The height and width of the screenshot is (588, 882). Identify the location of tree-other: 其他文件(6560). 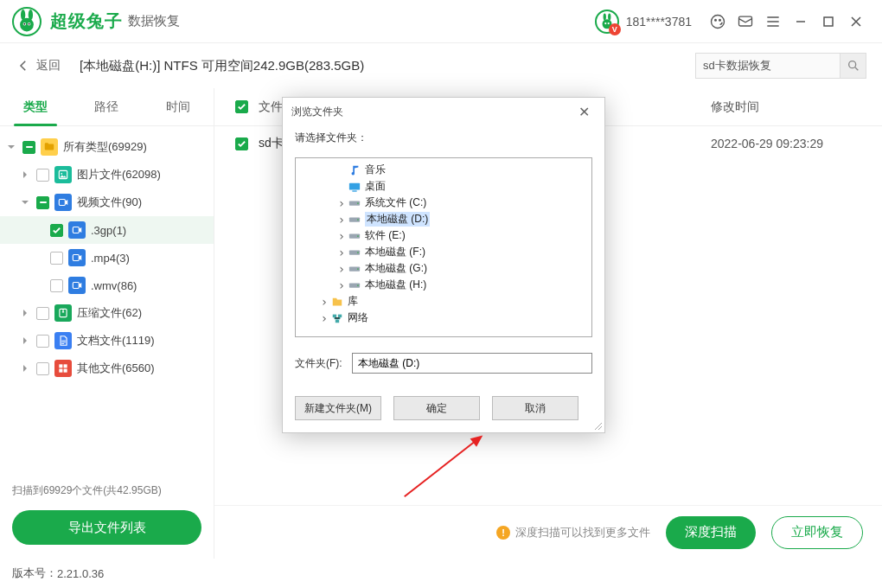
(107, 368).